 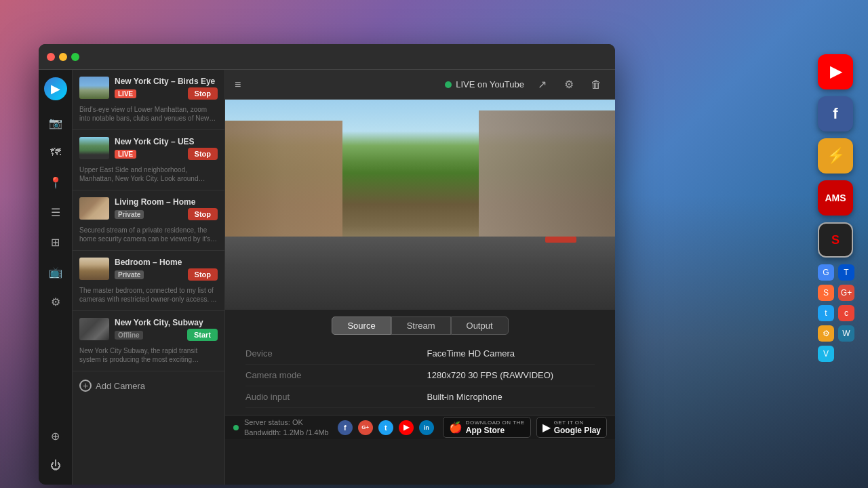 What do you see at coordinates (421, 325) in the screenshot?
I see `tab-stream: Stream` at bounding box center [421, 325].